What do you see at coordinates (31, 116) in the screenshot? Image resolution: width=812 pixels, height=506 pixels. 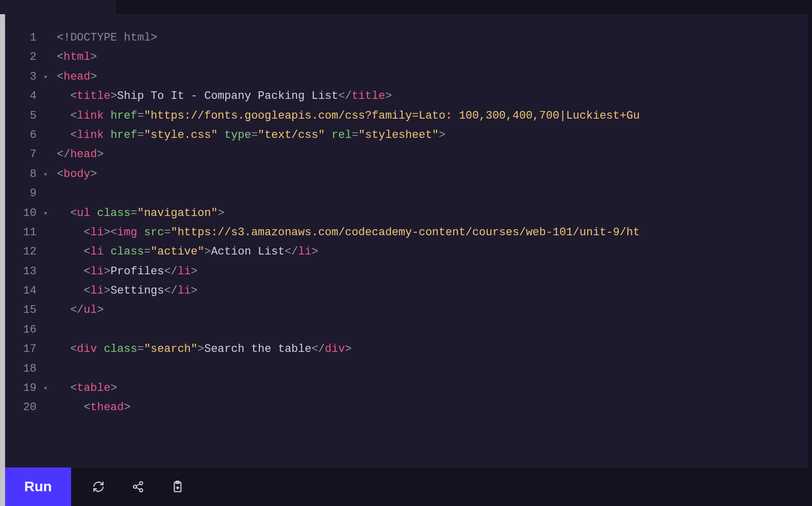 I see `line-number: 5` at bounding box center [31, 116].